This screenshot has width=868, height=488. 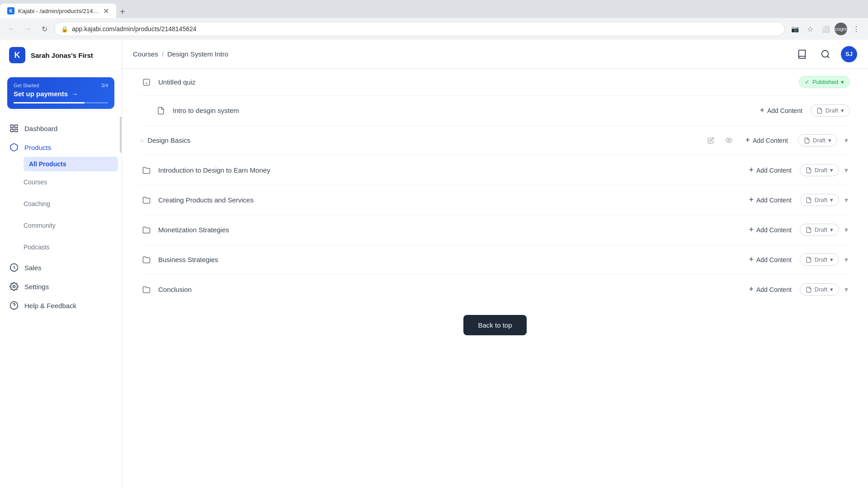 I want to click on incognito-label: Incognito, so click(x=841, y=29).